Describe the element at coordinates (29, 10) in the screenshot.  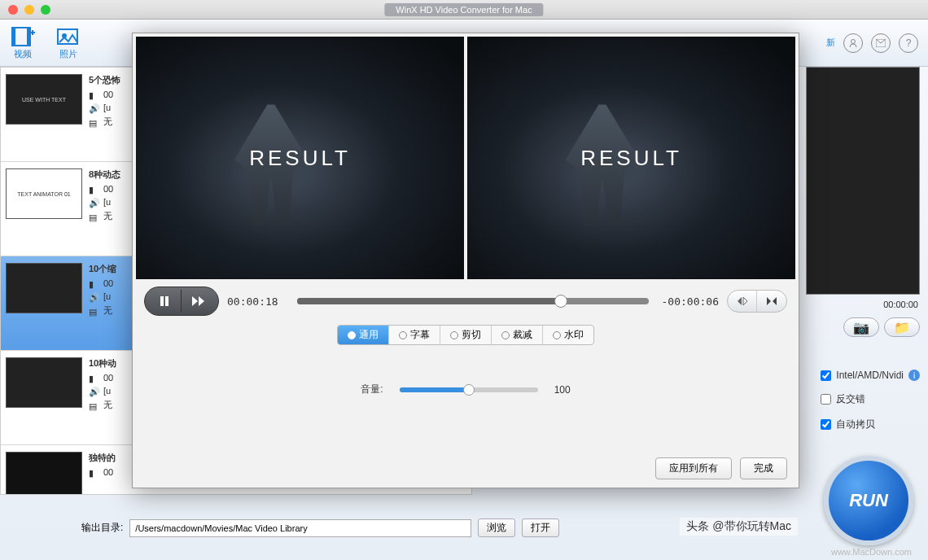
I see `minimize-window-icon` at that location.